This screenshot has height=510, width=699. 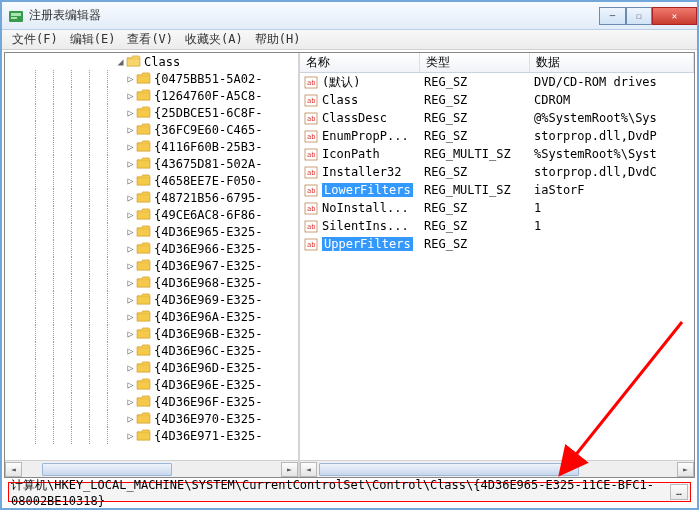 I want to click on list-row: abUpperFiltersREG_SZ, so click(x=497, y=244).